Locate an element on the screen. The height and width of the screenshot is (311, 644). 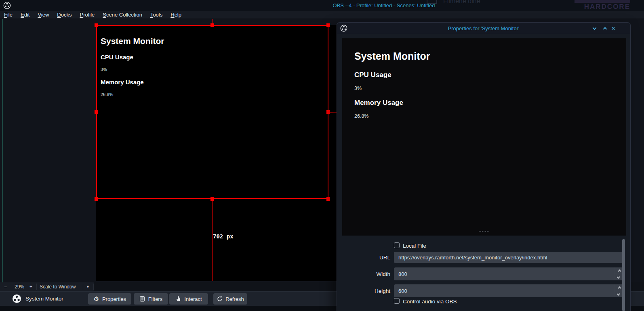
menu-profile: Profile is located at coordinates (87, 15).